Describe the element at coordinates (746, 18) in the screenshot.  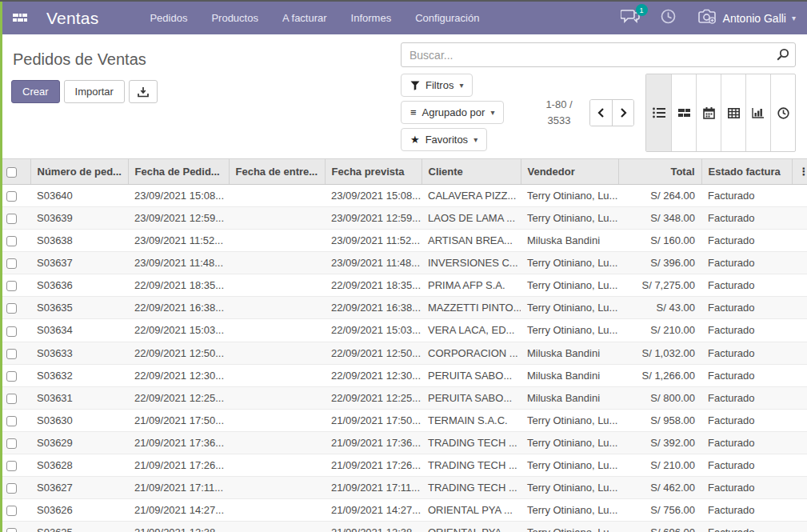
I see `user-menu: Antonio Galli ▾` at that location.